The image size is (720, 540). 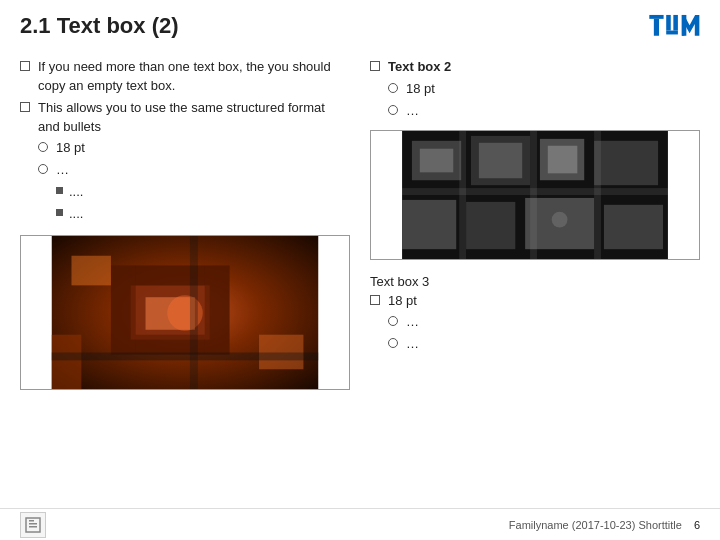 What do you see at coordinates (535, 68) in the screenshot?
I see `textbox2-header: Text box 2` at bounding box center [535, 68].